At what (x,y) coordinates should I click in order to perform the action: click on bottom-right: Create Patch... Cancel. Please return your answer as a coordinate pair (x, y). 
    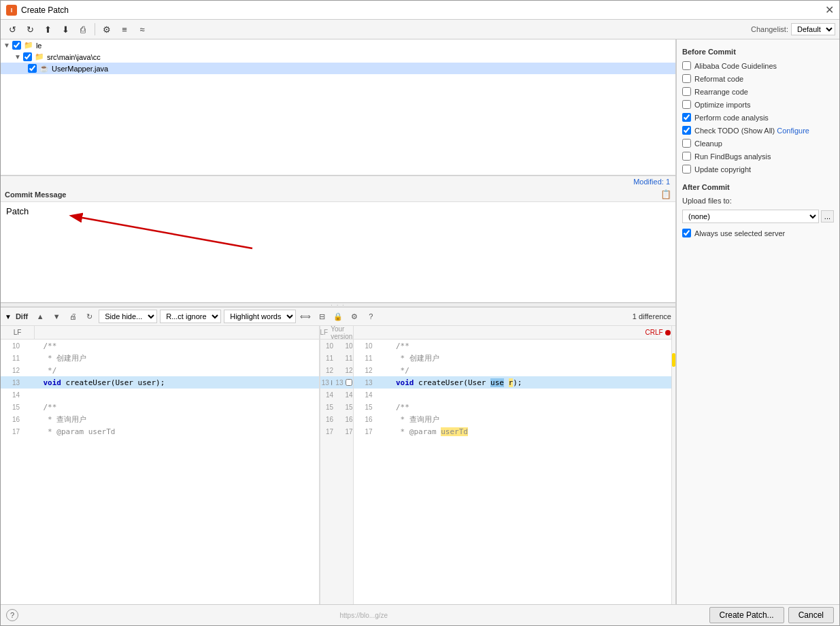
    Looking at the image, I should click on (771, 615).